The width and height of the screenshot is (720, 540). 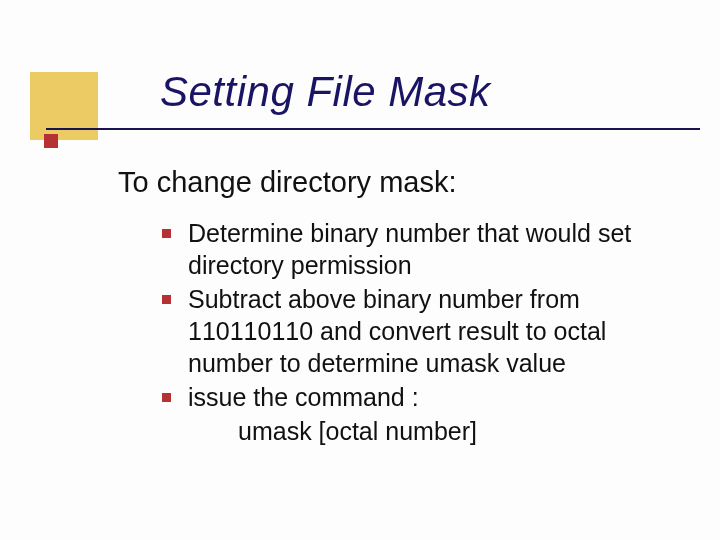 What do you see at coordinates (421, 331) in the screenshot?
I see `list-item: Subtract above binary number from 110110…` at bounding box center [421, 331].